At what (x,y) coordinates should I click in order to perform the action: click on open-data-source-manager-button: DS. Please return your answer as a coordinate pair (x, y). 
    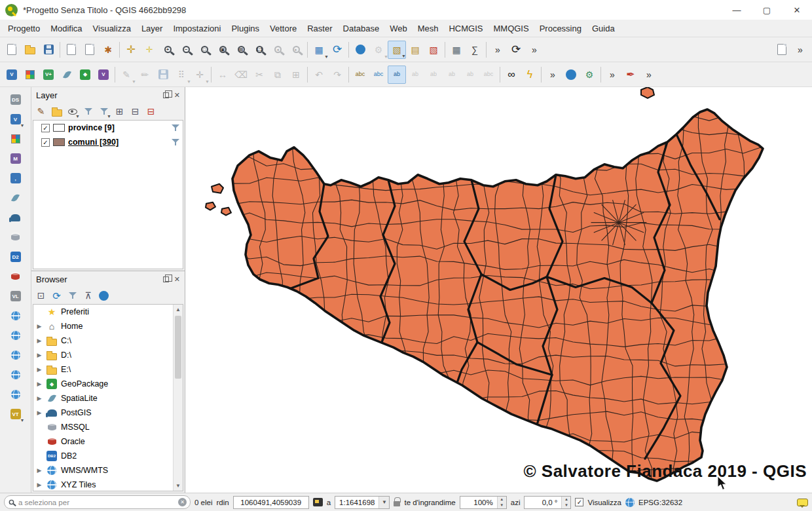
    Looking at the image, I should click on (16, 100).